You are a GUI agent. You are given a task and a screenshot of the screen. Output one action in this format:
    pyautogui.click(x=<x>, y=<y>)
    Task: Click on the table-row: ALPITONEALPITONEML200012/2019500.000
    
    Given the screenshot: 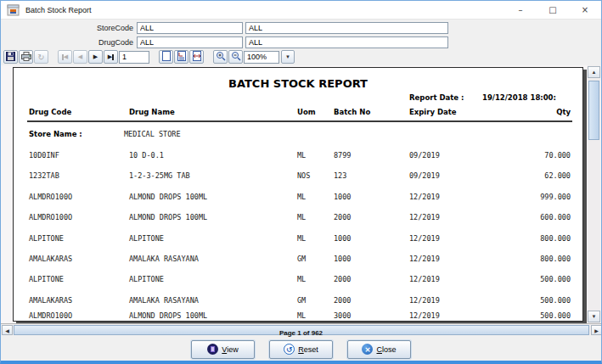 What is the action you would take?
    pyautogui.click(x=298, y=280)
    